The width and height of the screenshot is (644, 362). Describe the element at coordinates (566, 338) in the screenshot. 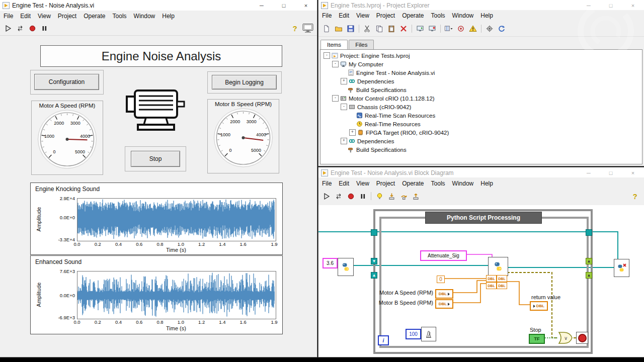

I see `or-gate-icon: ∨` at that location.